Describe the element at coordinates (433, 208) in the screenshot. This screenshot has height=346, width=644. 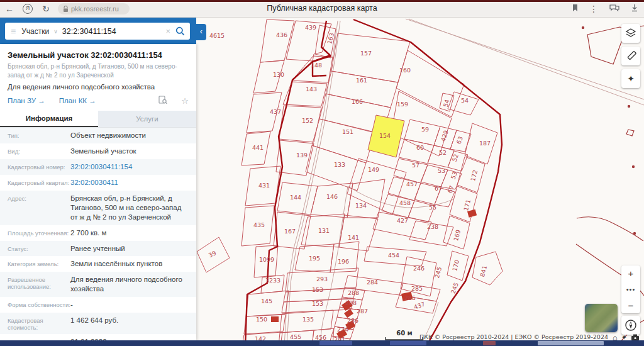
I see `parcel-label: 55` at that location.